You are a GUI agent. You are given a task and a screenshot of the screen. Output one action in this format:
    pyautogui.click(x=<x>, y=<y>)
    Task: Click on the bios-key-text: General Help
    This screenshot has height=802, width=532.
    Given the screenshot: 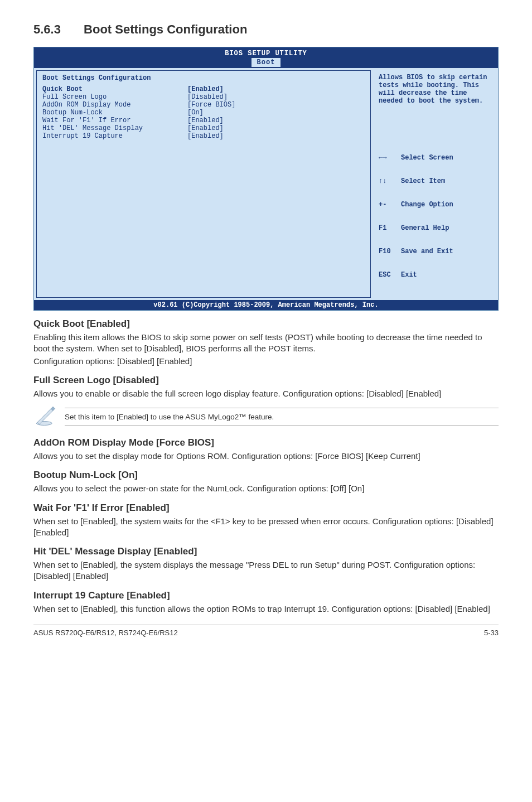 What is the action you would take?
    pyautogui.click(x=425, y=228)
    